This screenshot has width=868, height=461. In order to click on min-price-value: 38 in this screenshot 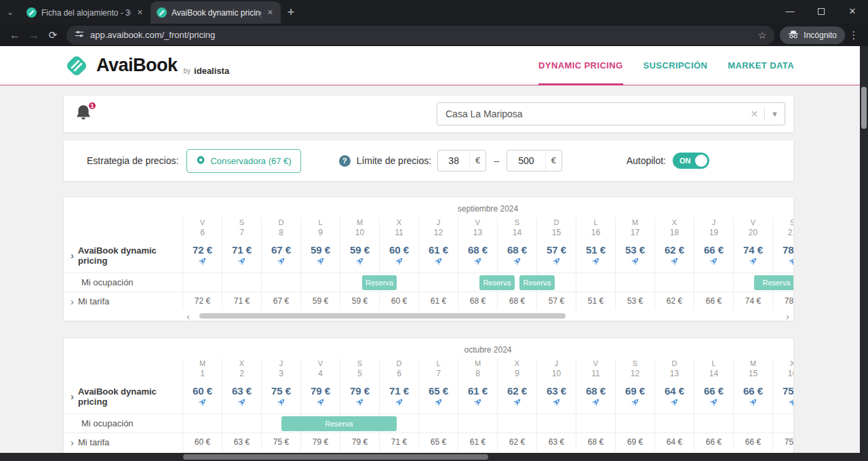, I will do `click(454, 161)`.